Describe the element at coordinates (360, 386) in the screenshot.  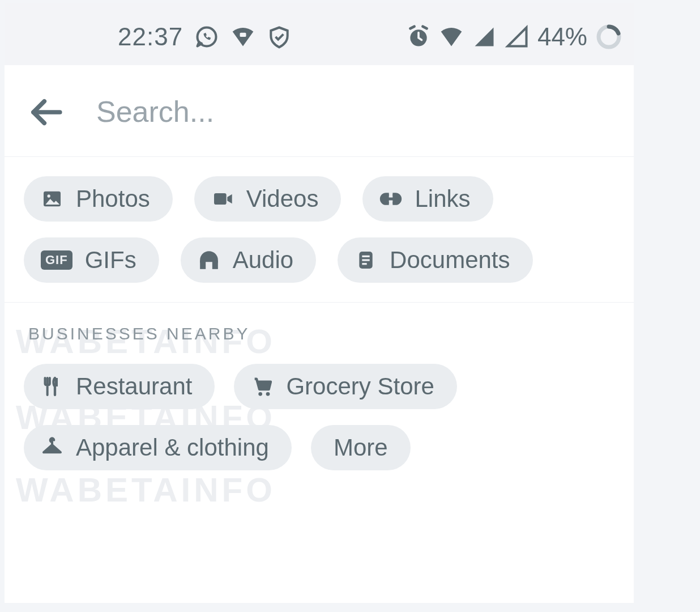
I see `chip-label: Grocery Store` at that location.